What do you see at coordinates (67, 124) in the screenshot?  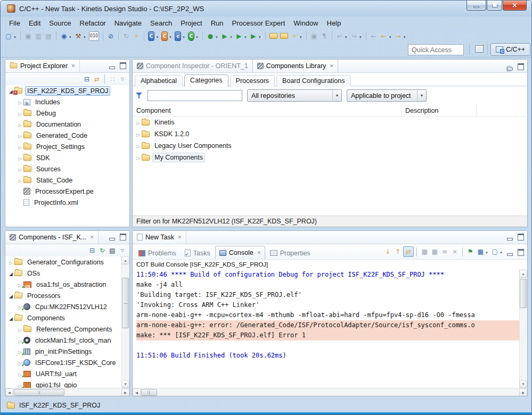 I see `tree-item-documentation: Documentation` at bounding box center [67, 124].